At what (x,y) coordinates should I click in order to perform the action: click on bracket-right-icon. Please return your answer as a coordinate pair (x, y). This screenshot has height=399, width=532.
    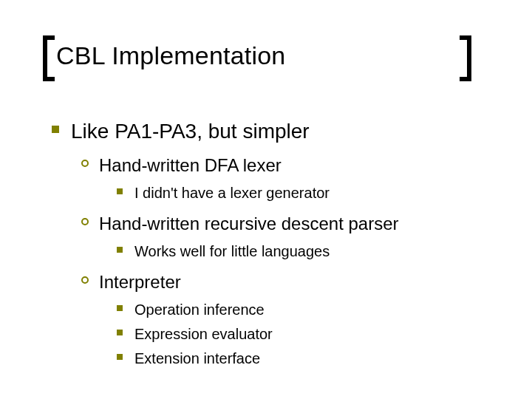
    Looking at the image, I should click on (466, 58).